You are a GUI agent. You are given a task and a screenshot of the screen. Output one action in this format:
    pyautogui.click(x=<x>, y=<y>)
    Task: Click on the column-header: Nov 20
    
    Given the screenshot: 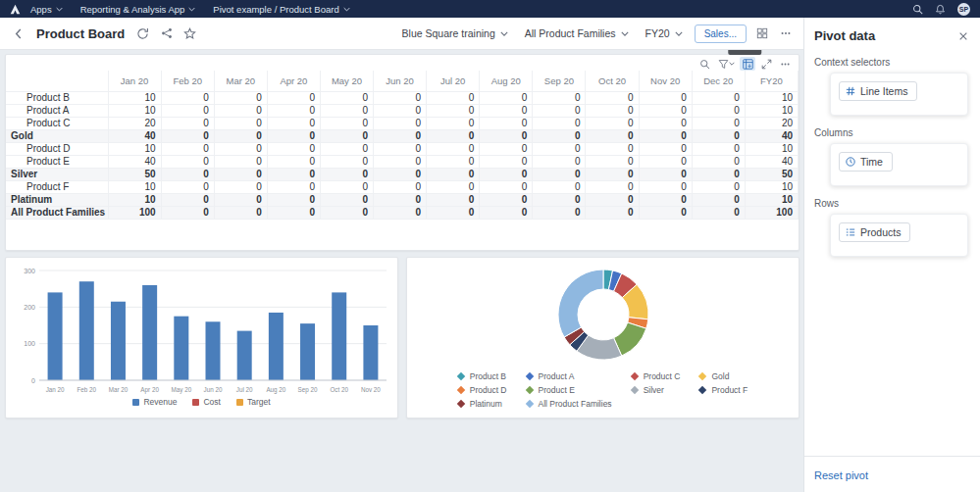 What is the action you would take?
    pyautogui.click(x=665, y=80)
    